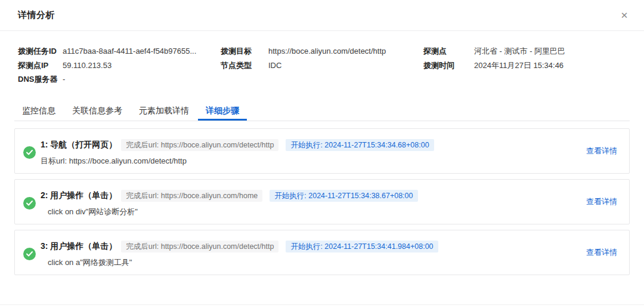 The height and width of the screenshot is (308, 644). What do you see at coordinates (244, 66) in the screenshot?
I see `node-type-label: 节点类型` at bounding box center [244, 66].